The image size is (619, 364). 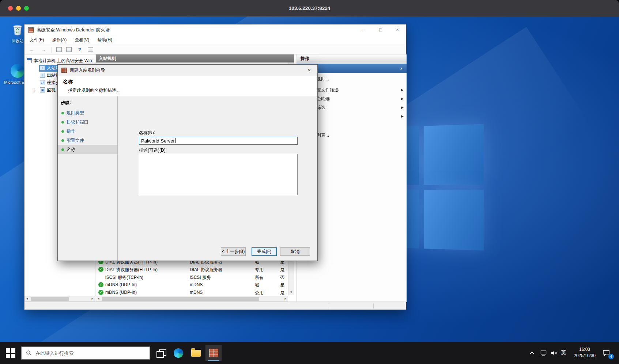 What do you see at coordinates (87, 353) in the screenshot?
I see `search-input` at bounding box center [87, 353].